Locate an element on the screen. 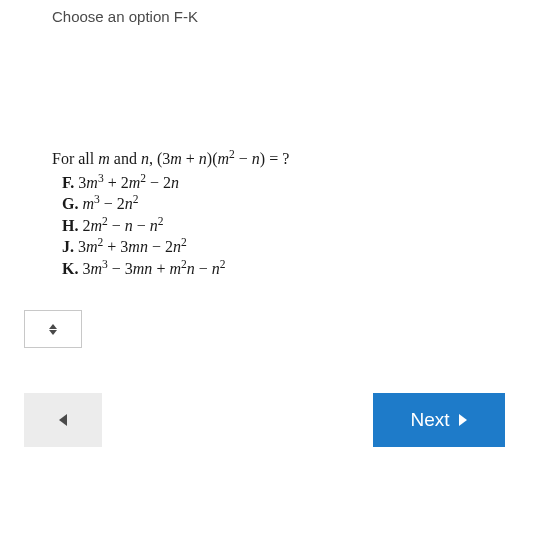 This screenshot has width=539, height=540. option-f-label: F. is located at coordinates (68, 182).